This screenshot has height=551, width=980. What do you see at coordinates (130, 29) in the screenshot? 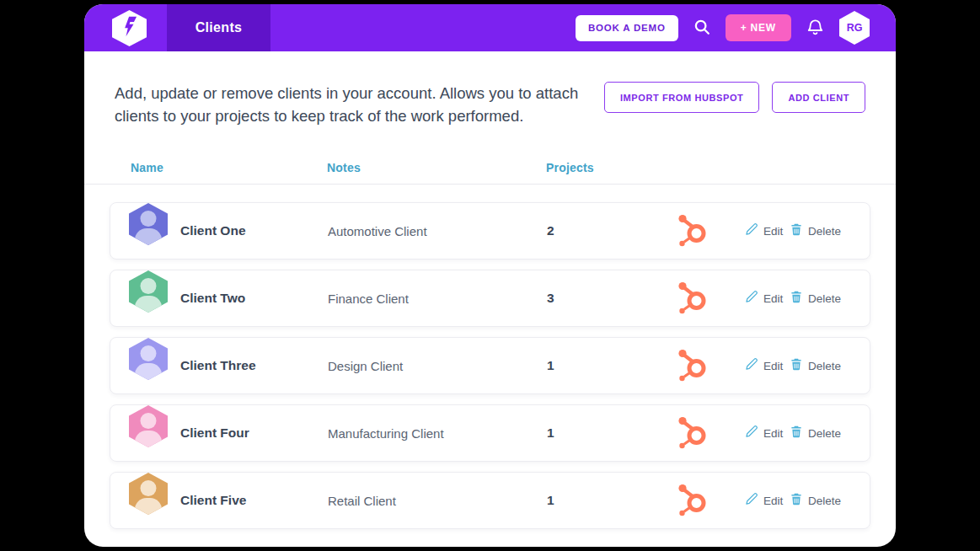
I see `app-logo` at bounding box center [130, 29].